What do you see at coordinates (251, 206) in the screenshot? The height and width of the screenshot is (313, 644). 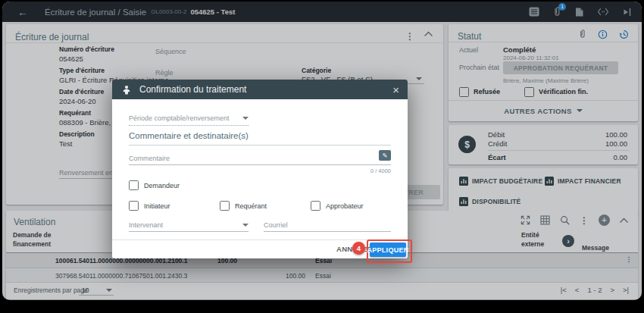 I see `requerant-label: Requérant` at bounding box center [251, 206].